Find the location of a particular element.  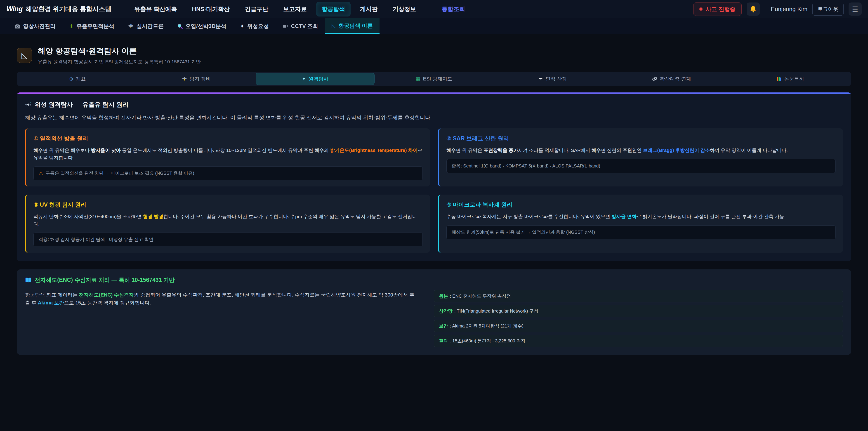

map-icon: ▦ is located at coordinates (418, 79).